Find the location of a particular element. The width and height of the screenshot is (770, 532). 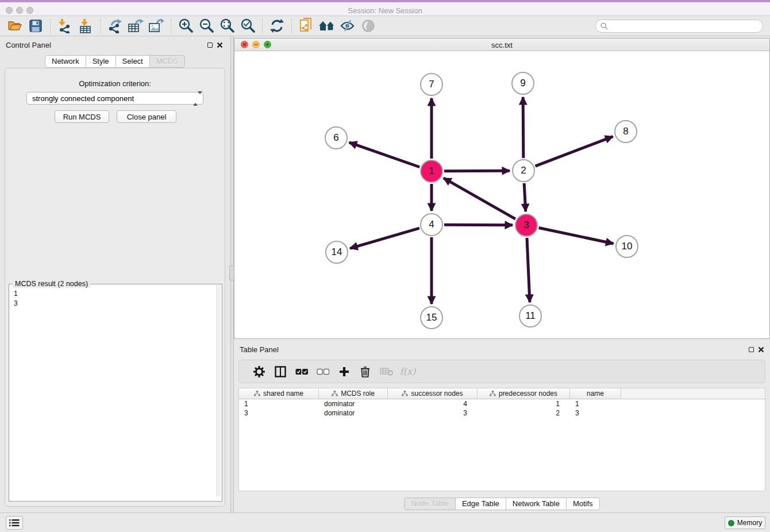

cell-predecessor-nodes-row2: 2 is located at coordinates (524, 413).